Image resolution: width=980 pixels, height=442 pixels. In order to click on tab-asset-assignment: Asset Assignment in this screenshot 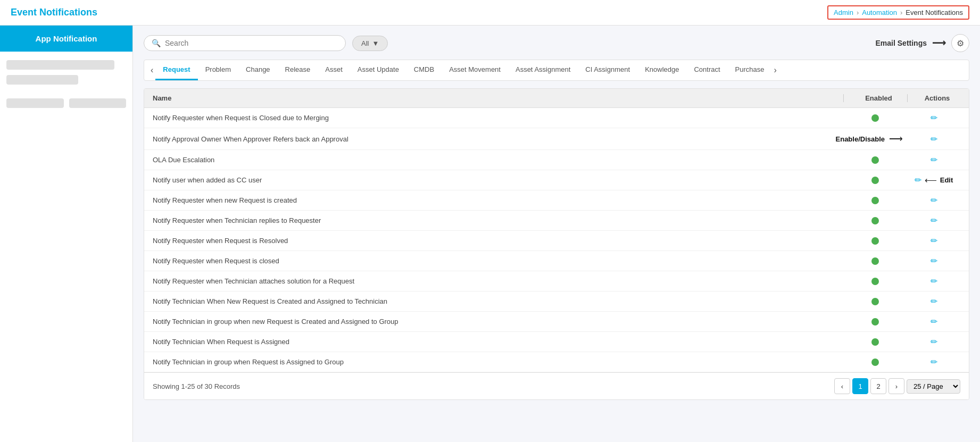, I will do `click(543, 70)`.